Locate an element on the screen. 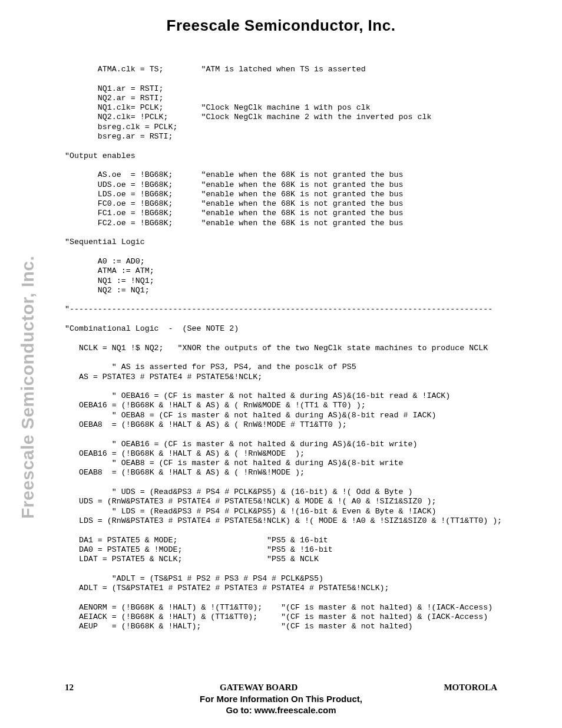 This screenshot has height=728, width=562. page-footer: 12 GATEWAY BOARD MOTOROLA For More Infor… is located at coordinates (281, 699).